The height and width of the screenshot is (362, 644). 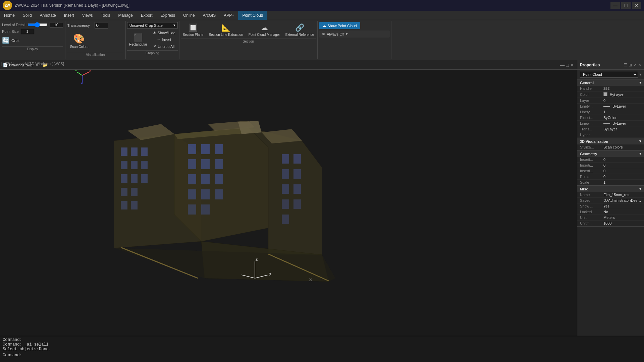 What do you see at coordinates (193, 30) in the screenshot?
I see `section-plane-button: 🔲 Section Plane` at bounding box center [193, 30].